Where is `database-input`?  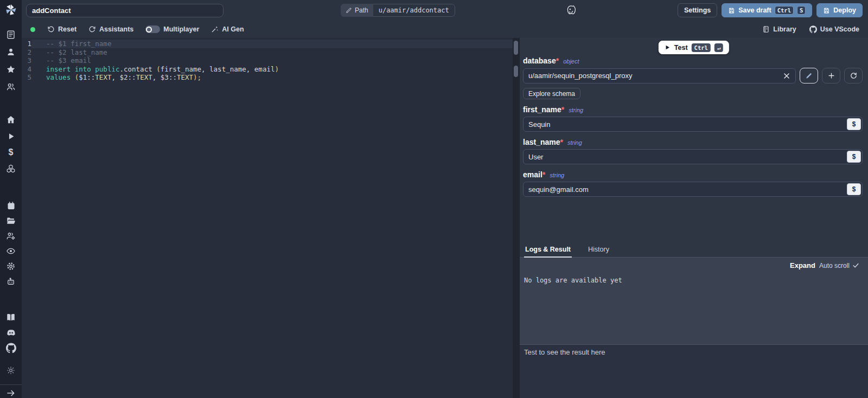 database-input is located at coordinates (660, 76).